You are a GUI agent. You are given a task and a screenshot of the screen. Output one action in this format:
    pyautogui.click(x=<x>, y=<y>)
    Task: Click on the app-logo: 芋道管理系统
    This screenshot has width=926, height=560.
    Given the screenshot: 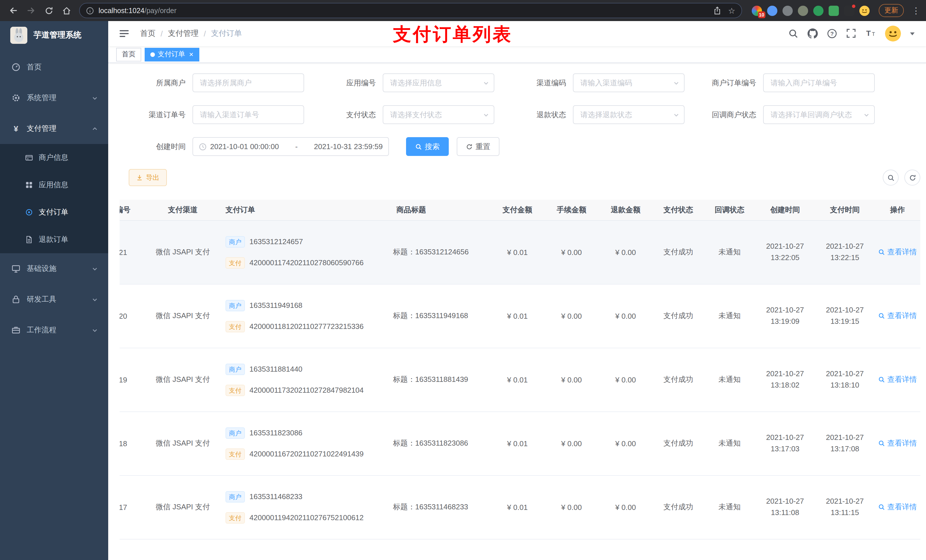 What is the action you would take?
    pyautogui.click(x=54, y=35)
    